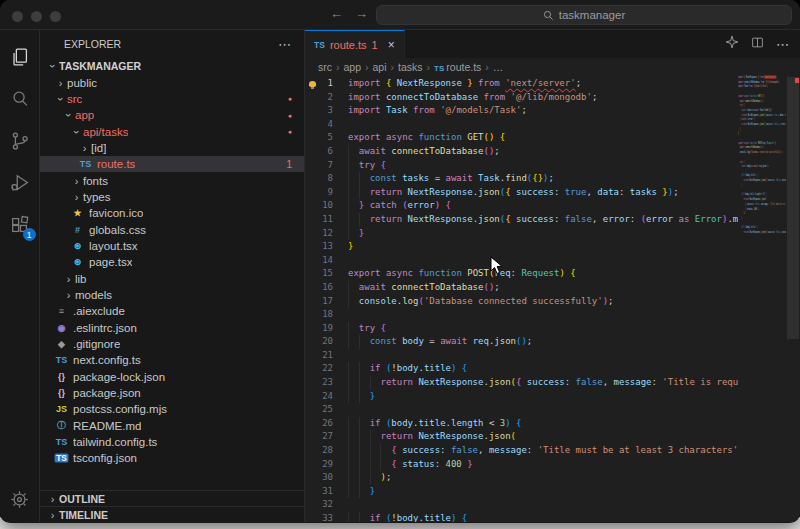  I want to click on code-line: 4, so click(522, 125).